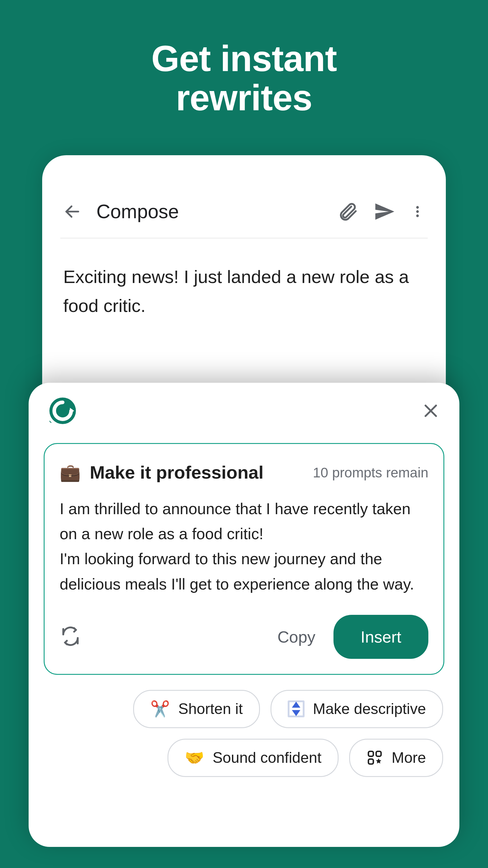 This screenshot has width=488, height=868. What do you see at coordinates (244, 637) in the screenshot?
I see `result-actions: Copy Insert` at bounding box center [244, 637].